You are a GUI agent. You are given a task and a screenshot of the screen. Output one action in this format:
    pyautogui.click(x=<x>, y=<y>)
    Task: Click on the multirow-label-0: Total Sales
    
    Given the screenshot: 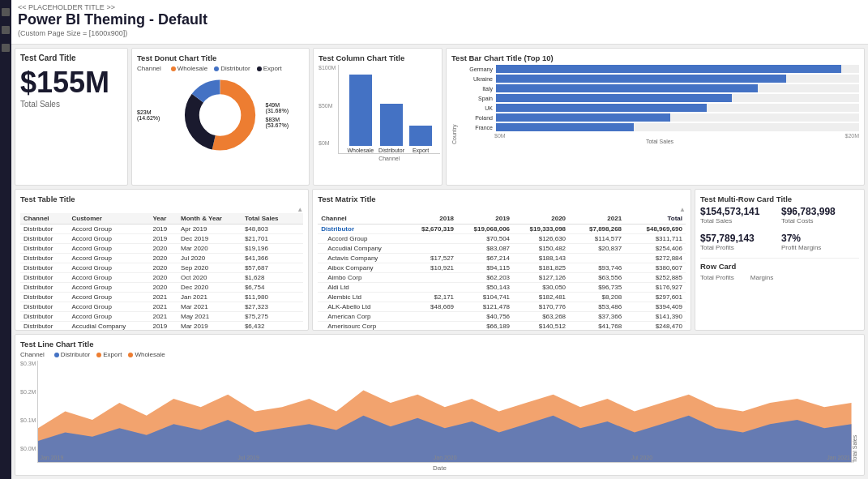 What is the action you would take?
    pyautogui.click(x=739, y=220)
    